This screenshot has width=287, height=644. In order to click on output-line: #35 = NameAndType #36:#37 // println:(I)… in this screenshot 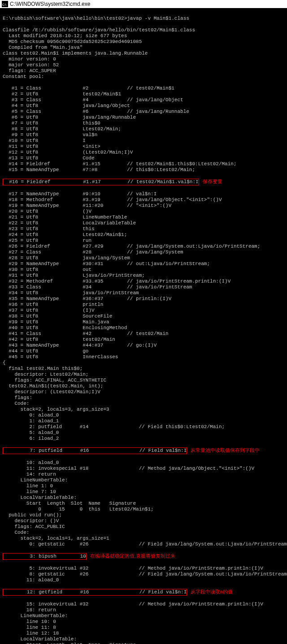, I will do `click(144, 299)`.